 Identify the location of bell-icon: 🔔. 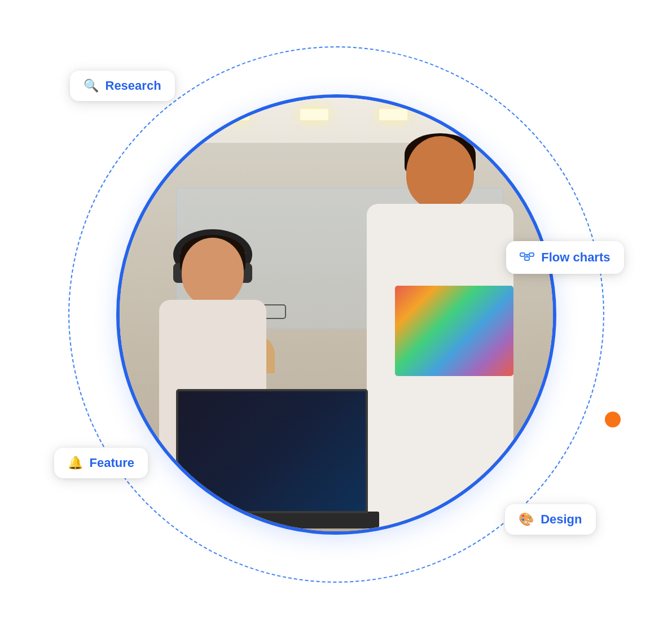
(76, 463).